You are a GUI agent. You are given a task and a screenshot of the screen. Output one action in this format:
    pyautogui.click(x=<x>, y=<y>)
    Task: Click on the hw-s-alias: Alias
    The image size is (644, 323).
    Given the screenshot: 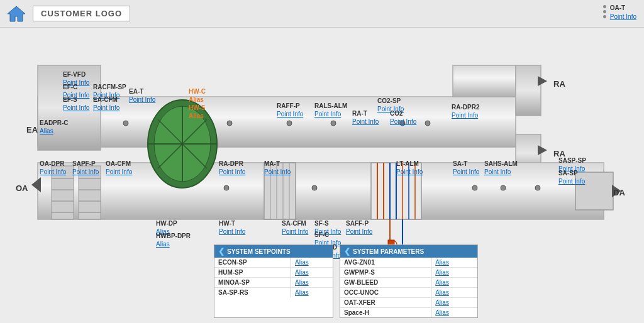 What is the action you would take?
    pyautogui.click(x=197, y=116)
    